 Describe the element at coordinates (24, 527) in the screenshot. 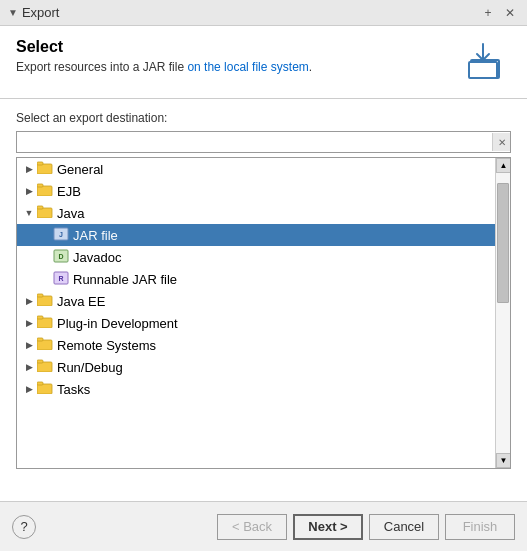

I see `footer-left: ?` at that location.